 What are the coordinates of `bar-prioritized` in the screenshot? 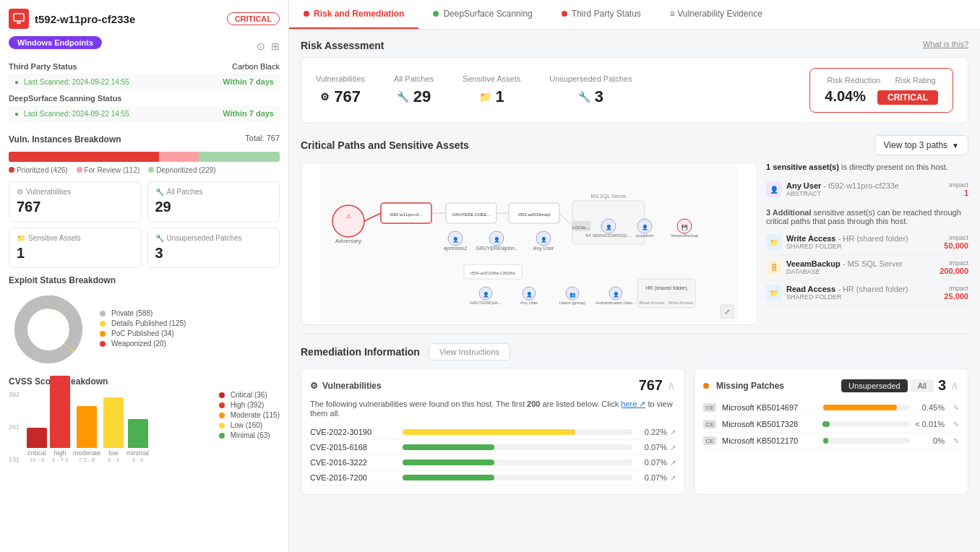 It's located at (84, 157).